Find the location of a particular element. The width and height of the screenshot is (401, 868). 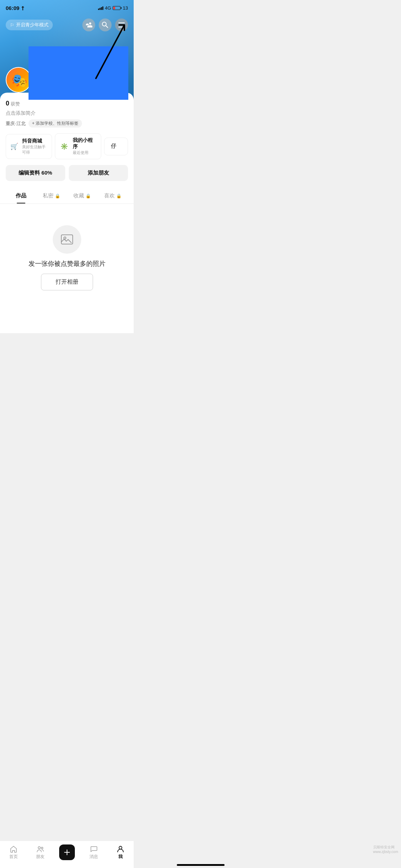

network-label: 4G is located at coordinates (108, 8).